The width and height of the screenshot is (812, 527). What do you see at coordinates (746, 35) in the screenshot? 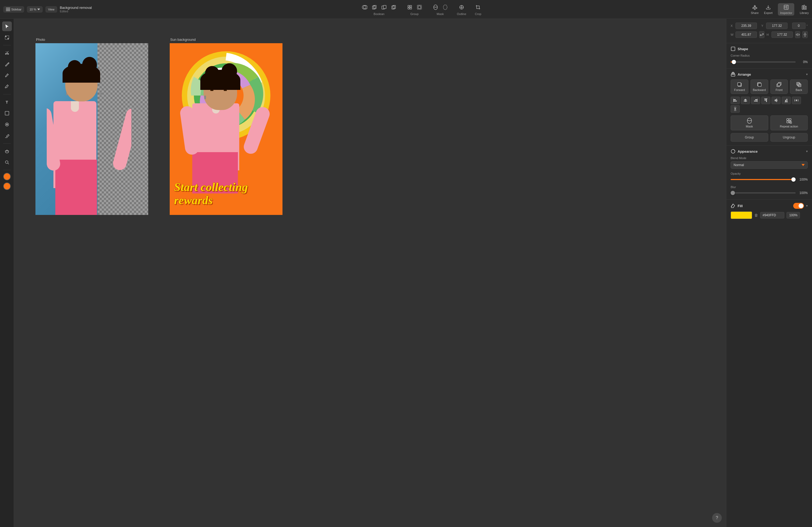
I see `w-input` at bounding box center [746, 35].